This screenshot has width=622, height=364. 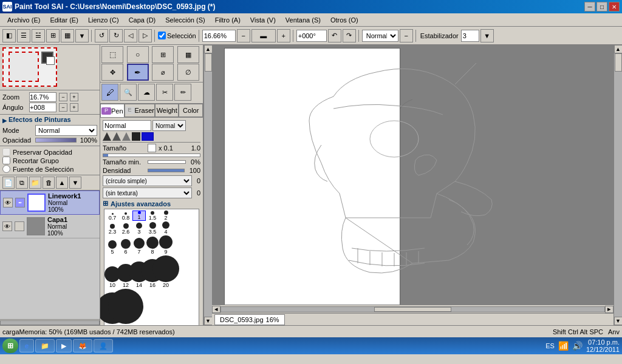 What do you see at coordinates (64, 346) in the screenshot?
I see `taskbar-media: ▶` at bounding box center [64, 346].